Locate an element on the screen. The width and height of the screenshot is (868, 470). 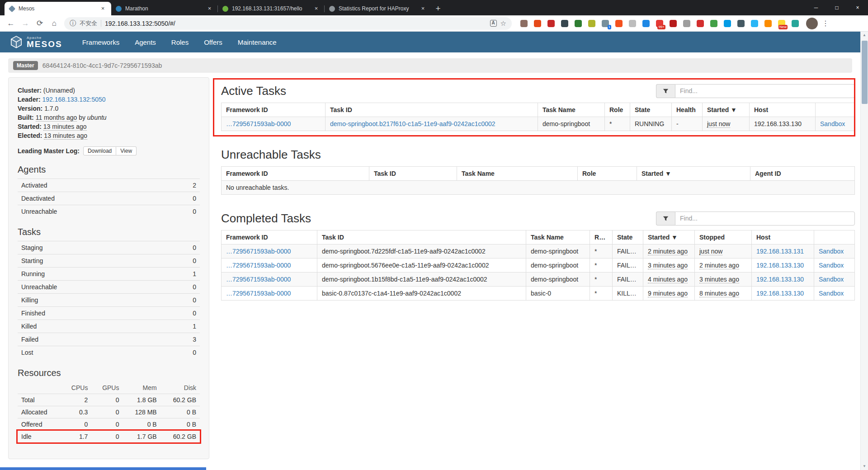
mesos-brand: Apache MESOS is located at coordinates (36, 42).